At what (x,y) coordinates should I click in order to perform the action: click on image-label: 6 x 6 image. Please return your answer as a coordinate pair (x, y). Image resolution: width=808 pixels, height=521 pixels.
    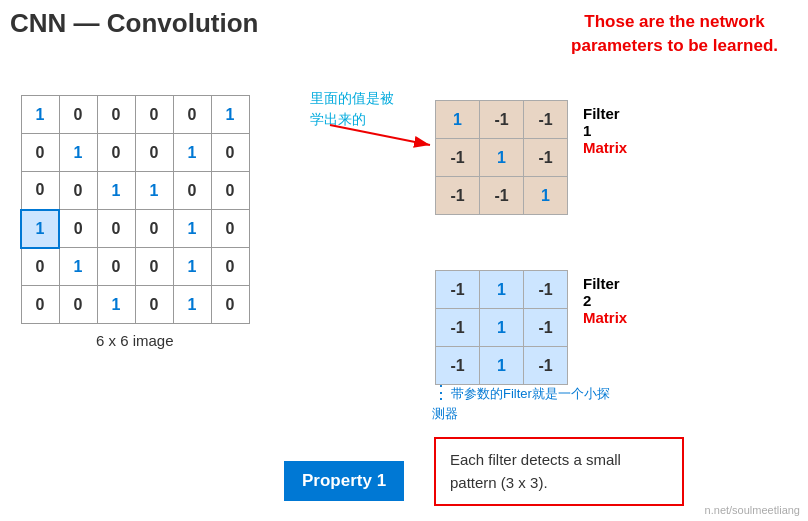
    Looking at the image, I should click on (135, 340).